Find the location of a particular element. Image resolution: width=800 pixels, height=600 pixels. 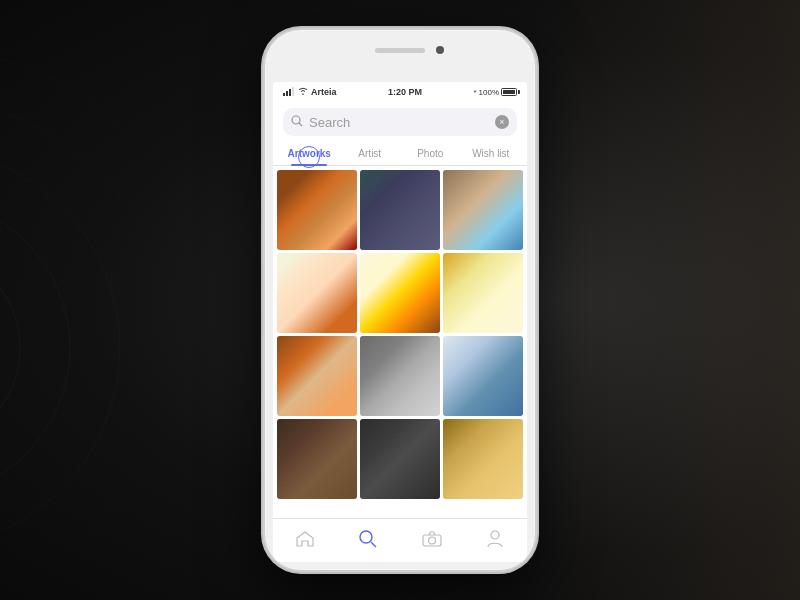

battery-fill is located at coordinates (509, 92).